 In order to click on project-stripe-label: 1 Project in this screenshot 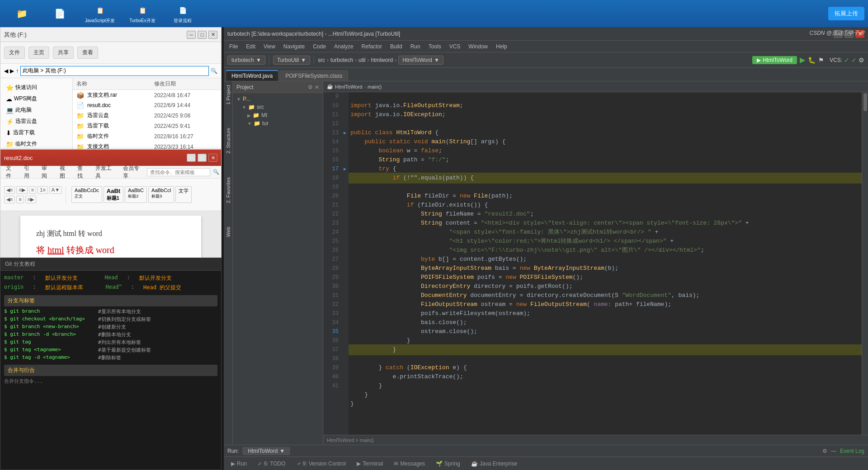, I will do `click(228, 95)`.